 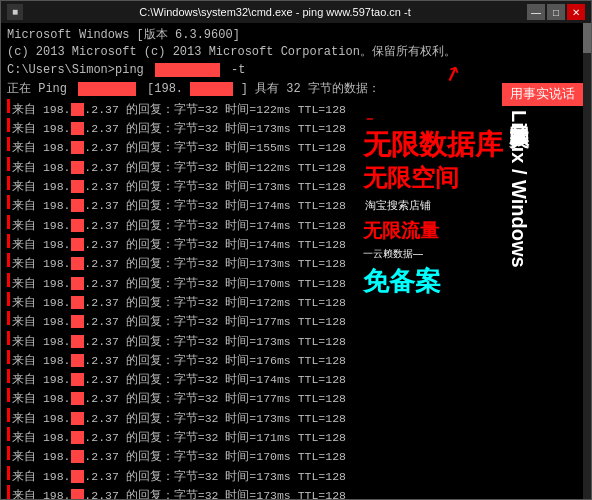 What do you see at coordinates (576, 12) in the screenshot?
I see `close-button: ✕` at bounding box center [576, 12].